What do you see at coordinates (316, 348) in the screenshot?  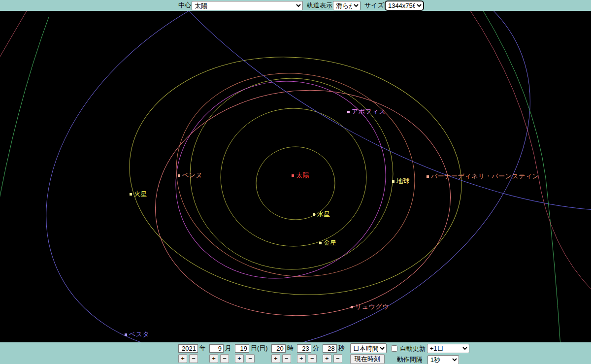 I see `minute-unit-label: 分` at bounding box center [316, 348].